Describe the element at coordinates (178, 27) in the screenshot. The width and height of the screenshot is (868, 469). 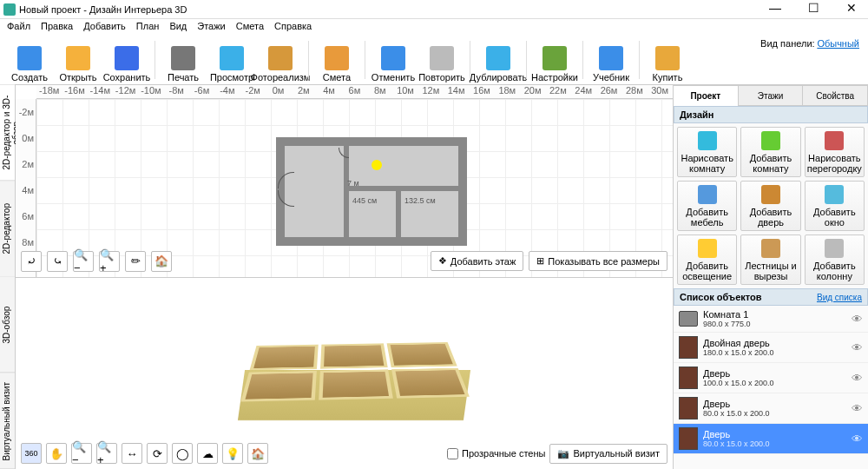
I see `menu-Вид: Вид` at that location.